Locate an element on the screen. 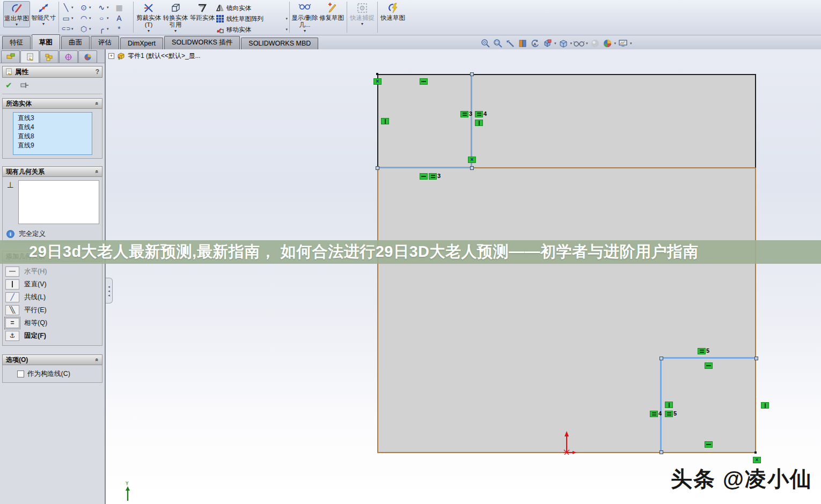 The height and width of the screenshot is (504, 821). exit-sketch-button: 退出草图 ▾ is located at coordinates (17, 14).